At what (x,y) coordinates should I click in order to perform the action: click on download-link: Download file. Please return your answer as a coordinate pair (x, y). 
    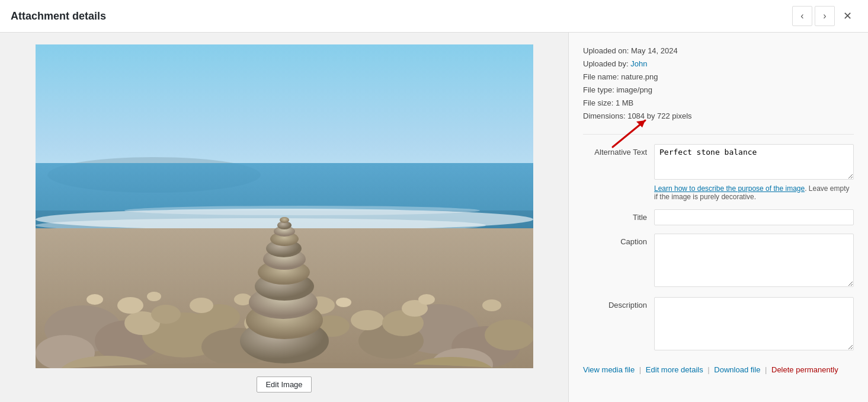
    Looking at the image, I should click on (737, 370).